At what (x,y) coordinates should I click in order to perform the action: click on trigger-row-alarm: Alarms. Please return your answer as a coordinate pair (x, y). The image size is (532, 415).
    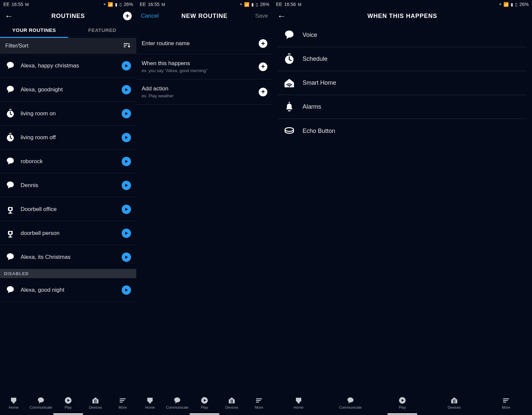
    Looking at the image, I should click on (402, 107).